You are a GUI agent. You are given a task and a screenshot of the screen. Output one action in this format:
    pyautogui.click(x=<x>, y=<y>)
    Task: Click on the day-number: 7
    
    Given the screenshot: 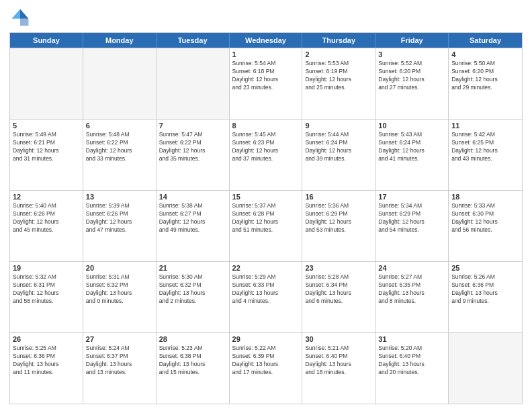 What is the action you would take?
    pyautogui.click(x=193, y=126)
    